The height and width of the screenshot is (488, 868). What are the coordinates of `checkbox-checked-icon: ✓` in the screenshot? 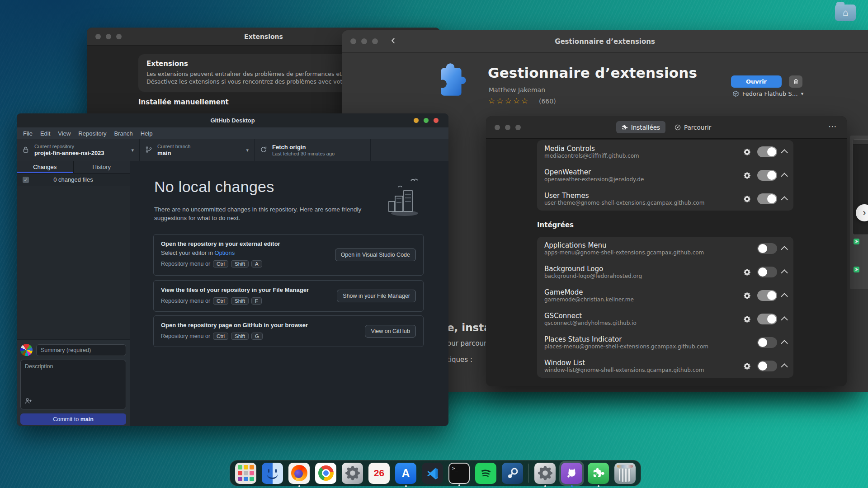 It's located at (26, 180).